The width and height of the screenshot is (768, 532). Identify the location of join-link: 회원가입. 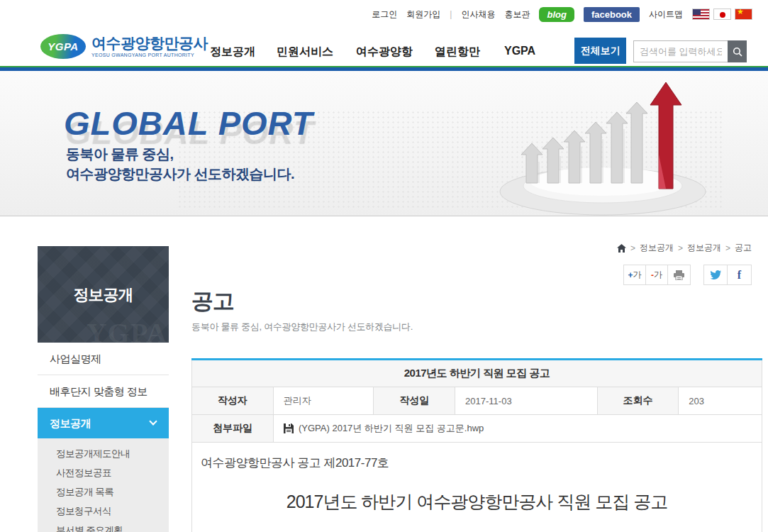
(423, 14).